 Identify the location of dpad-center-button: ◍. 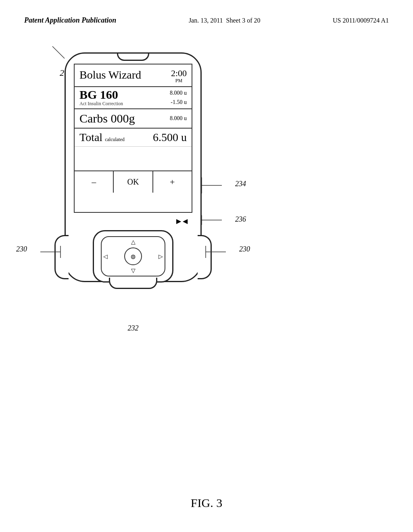
(133, 256).